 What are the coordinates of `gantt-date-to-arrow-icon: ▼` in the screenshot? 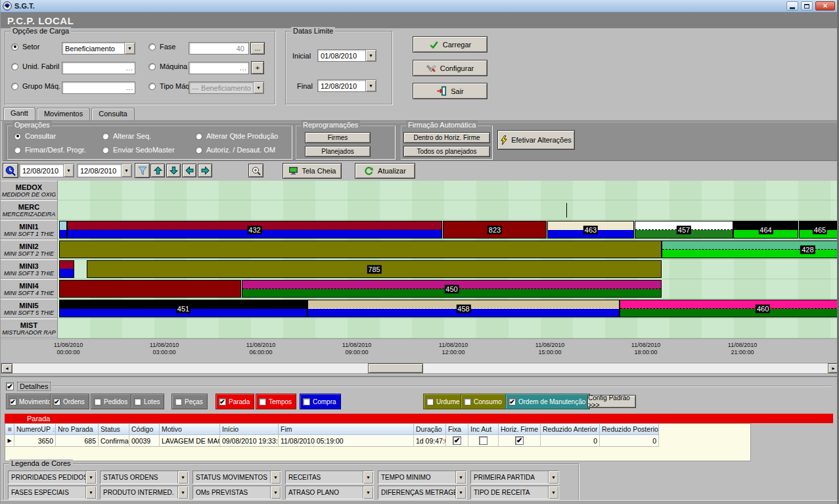 It's located at (126, 171).